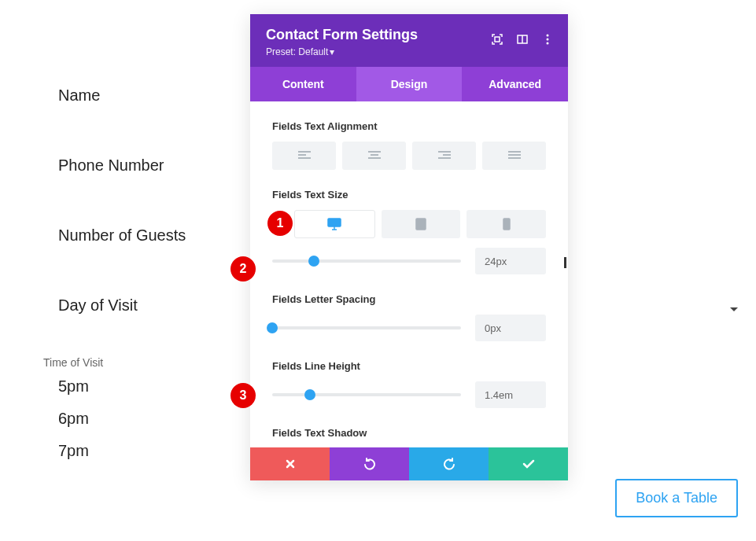  What do you see at coordinates (514, 156) in the screenshot?
I see `align-justify-button` at bounding box center [514, 156].